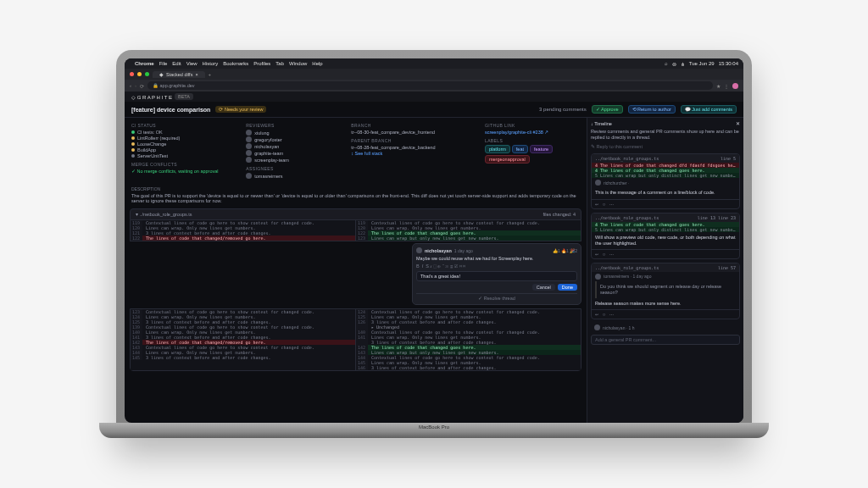 Image resolution: width=868 pixels, height=488 pixels. What do you see at coordinates (183, 125) in the screenshot?
I see `ci-status-label: CI STATUS` at bounding box center [183, 125].